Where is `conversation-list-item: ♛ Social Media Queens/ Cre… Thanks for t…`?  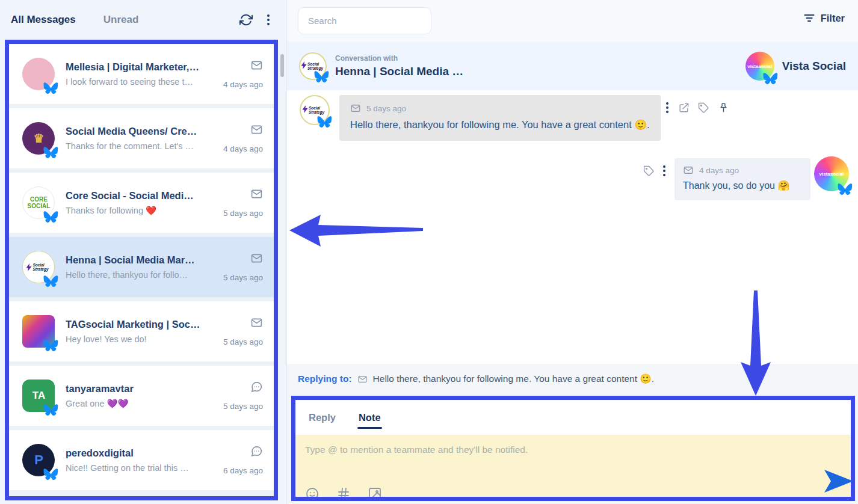 conversation-list-item: ♛ Social Media Queens/ Cre… Thanks for t… is located at coordinates (141, 138).